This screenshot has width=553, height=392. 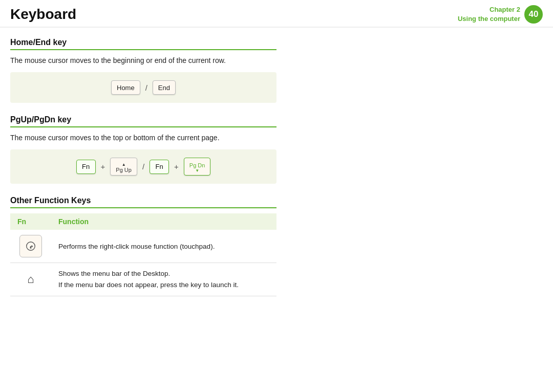 What do you see at coordinates (143, 138) in the screenshot?
I see `section-pgup-pgdn-desc: The mouse cursor moves to the top or bot…` at bounding box center [143, 138].